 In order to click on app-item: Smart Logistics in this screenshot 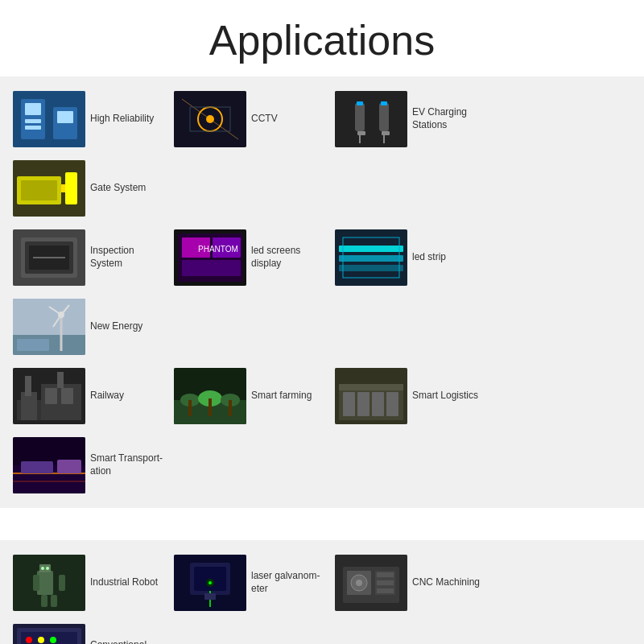, I will do `click(411, 396)`.